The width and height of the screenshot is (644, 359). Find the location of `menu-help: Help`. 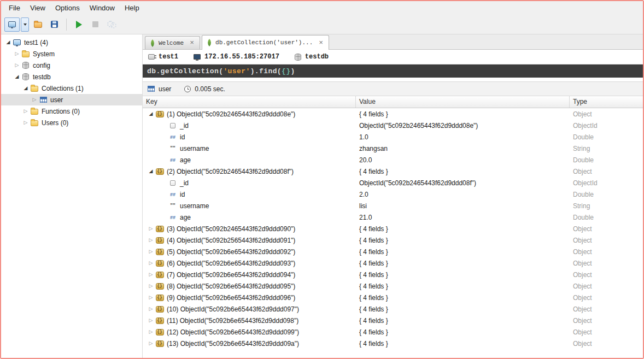

menu-help: Help is located at coordinates (132, 8).